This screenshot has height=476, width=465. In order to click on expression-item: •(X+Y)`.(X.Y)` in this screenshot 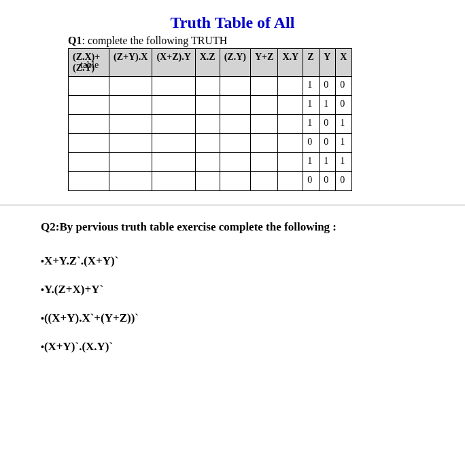, I will do `click(239, 347)`.